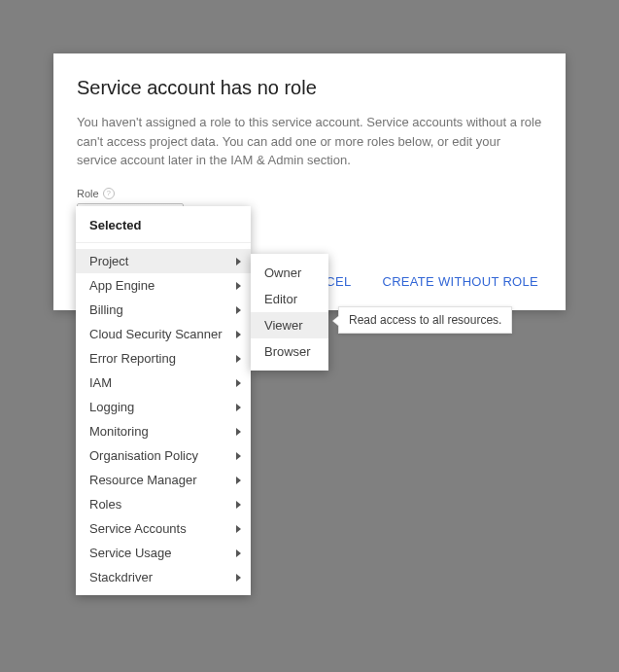 The width and height of the screenshot is (619, 672). Describe the element at coordinates (120, 578) in the screenshot. I see `menu-item-label: Stackdriver` at that location.